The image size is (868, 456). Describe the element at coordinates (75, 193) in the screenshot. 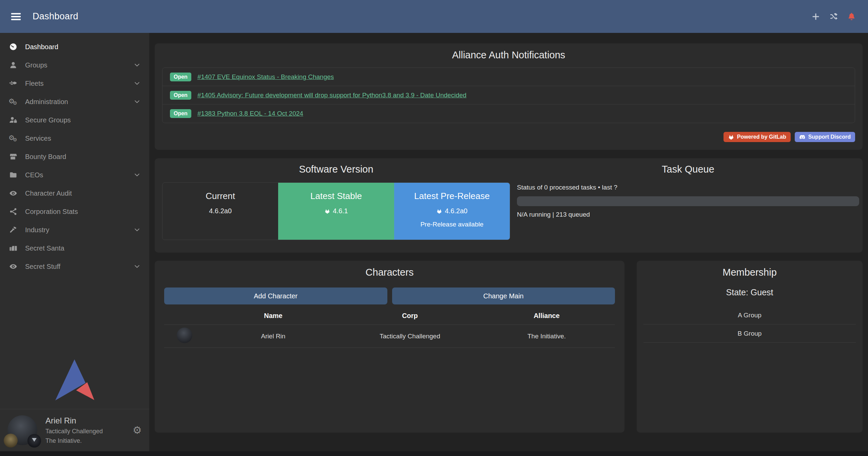

I see `sidebar-item-character-audit: Character Audit` at that location.